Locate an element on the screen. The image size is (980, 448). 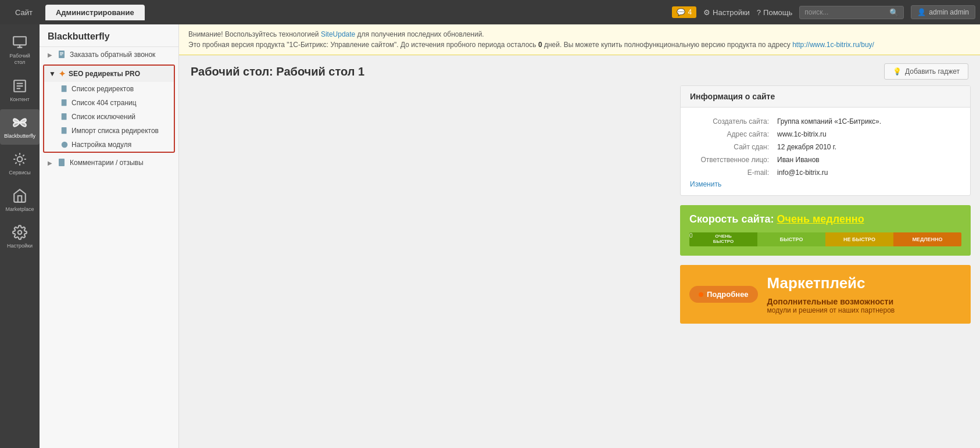
seo-item-404-list: Список 404 страниц is located at coordinates (109, 103).